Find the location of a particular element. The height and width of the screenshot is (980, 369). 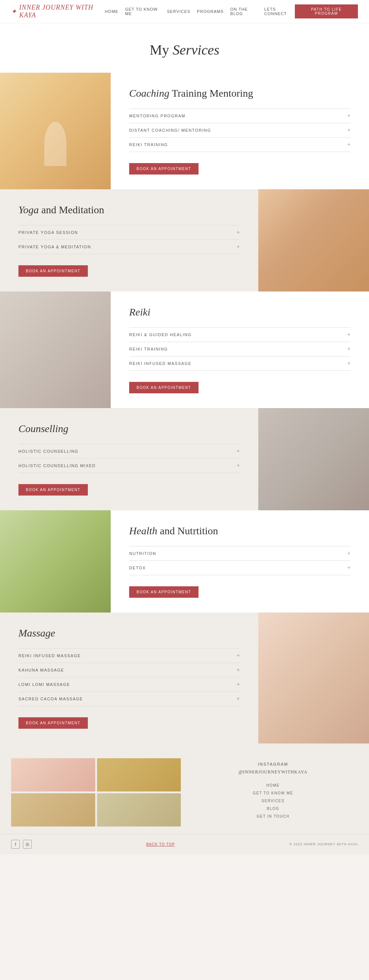

navigation: ✦ INNER JOURNEY WITH KAYA HOME GET TO KN… is located at coordinates (184, 11).